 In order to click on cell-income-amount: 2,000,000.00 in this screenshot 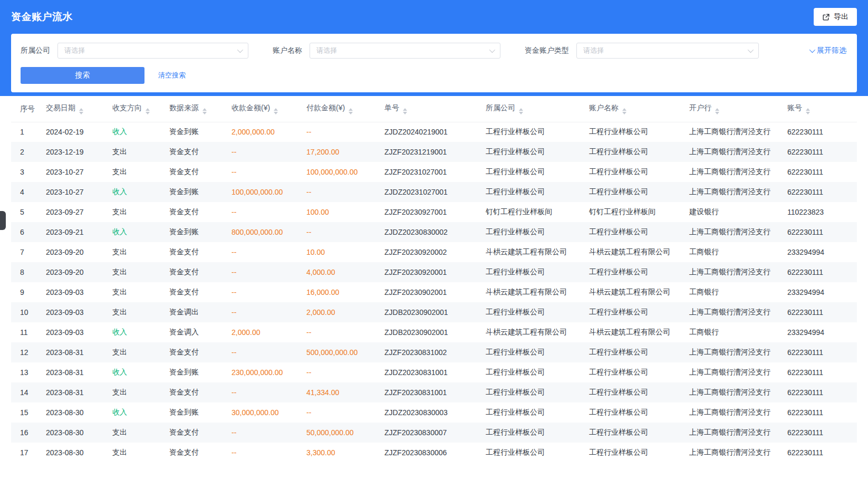, I will do `click(265, 132)`.